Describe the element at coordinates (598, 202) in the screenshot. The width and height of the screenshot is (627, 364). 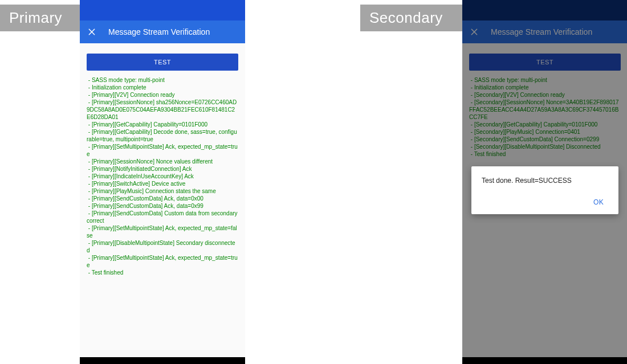
I see `dialog-ok-button: OK` at that location.